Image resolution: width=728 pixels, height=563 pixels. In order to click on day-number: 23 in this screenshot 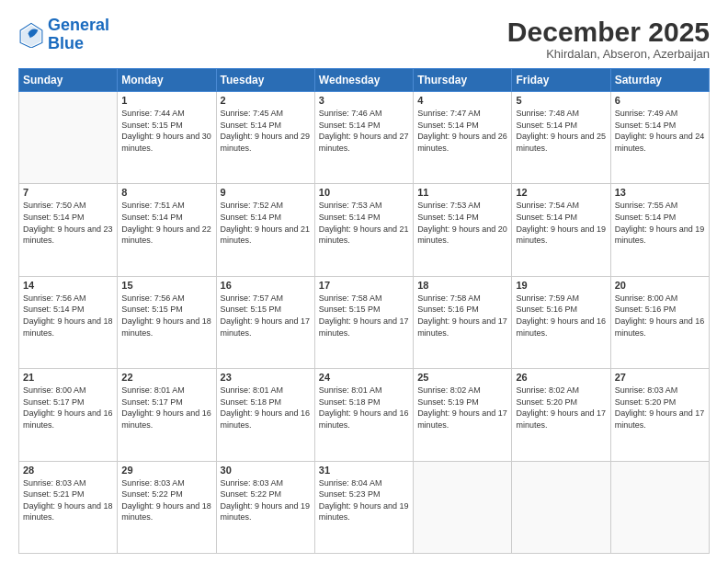, I will do `click(266, 377)`.